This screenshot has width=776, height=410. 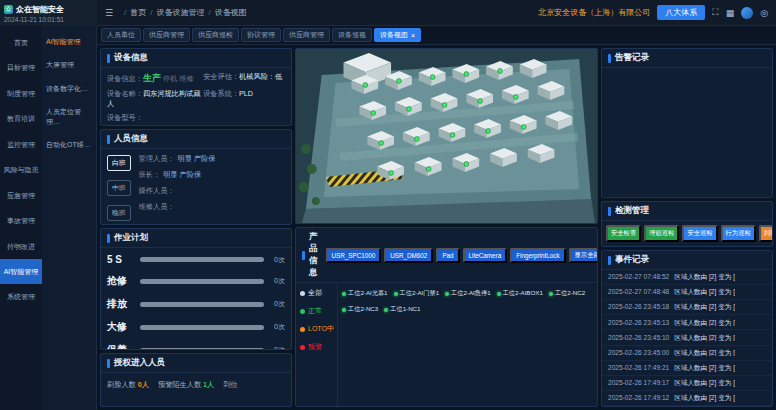 What do you see at coordinates (436, 13) in the screenshot?
I see `topbar: ☰ 首页设备设施管理设备视图 北京安全设备（上海）有限公司 八大体系 ⛶ ▦ ◎` at bounding box center [436, 13].